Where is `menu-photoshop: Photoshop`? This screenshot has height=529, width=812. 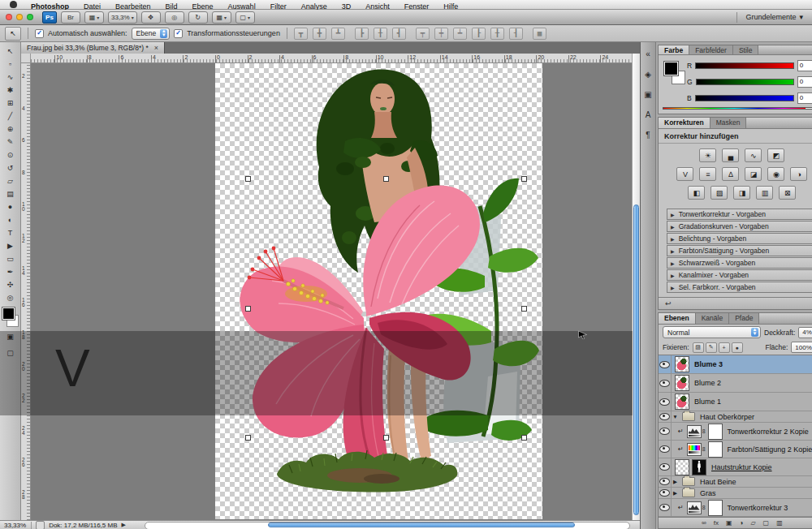 menu-photoshop: Photoshop is located at coordinates (50, 6).